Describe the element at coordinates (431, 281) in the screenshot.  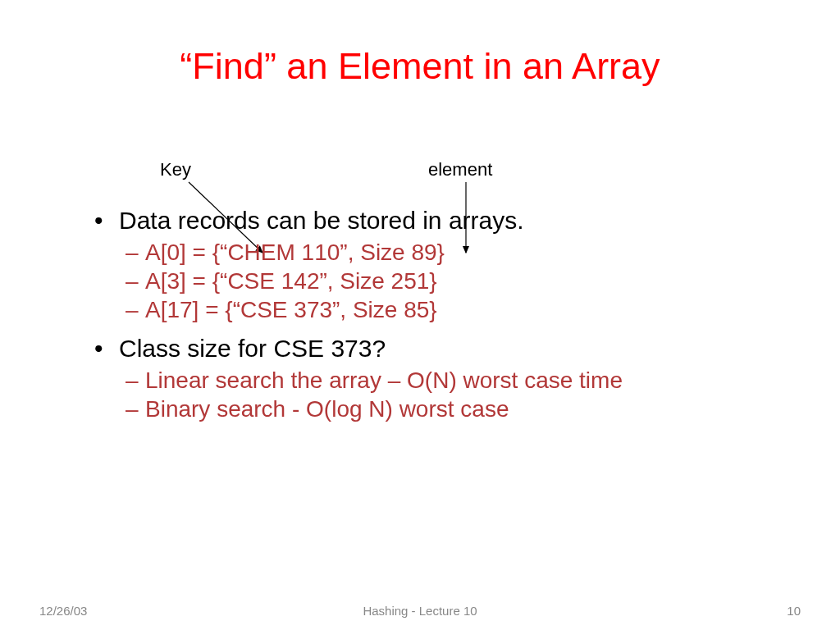
I see `bullet-sub-1b: A[3] = {“CSE 142”, Size 251}` at that location.